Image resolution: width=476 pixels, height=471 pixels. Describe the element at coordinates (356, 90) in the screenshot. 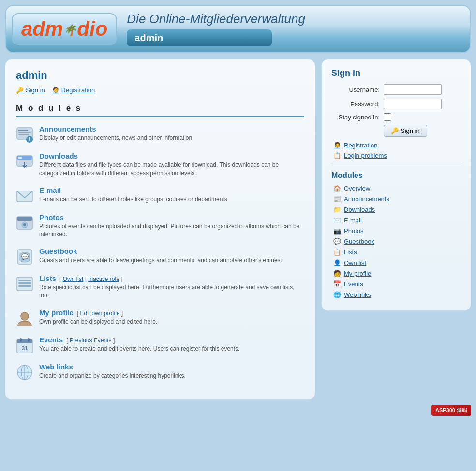

I see `username-label: Username:` at that location.